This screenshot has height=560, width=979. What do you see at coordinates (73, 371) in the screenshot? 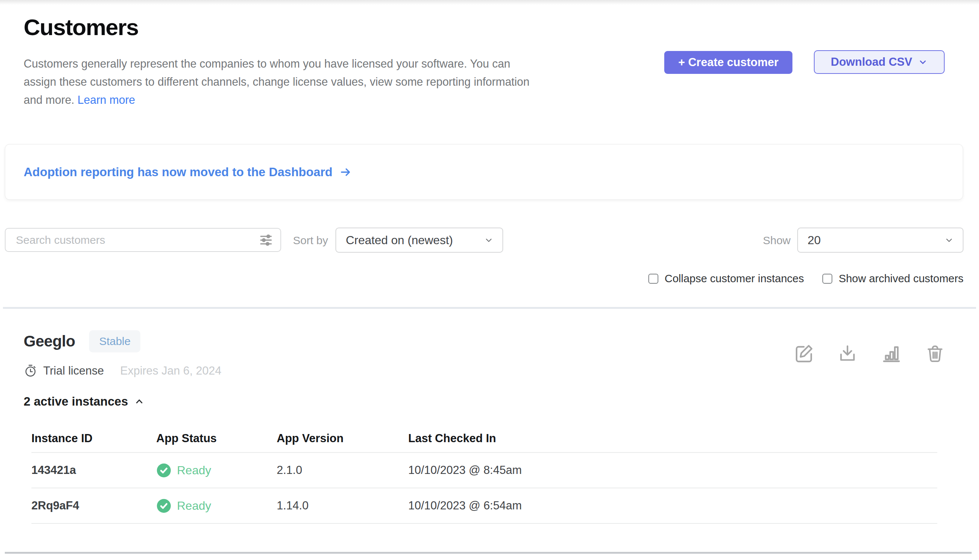
I see `license-type: Trial license` at bounding box center [73, 371].